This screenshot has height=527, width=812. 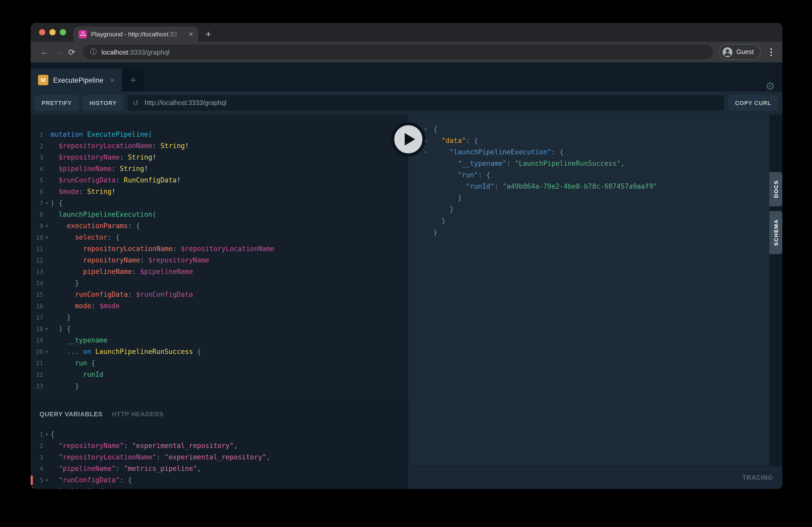 What do you see at coordinates (136, 103) in the screenshot?
I see `reload-schema-icon: ↻` at bounding box center [136, 103].